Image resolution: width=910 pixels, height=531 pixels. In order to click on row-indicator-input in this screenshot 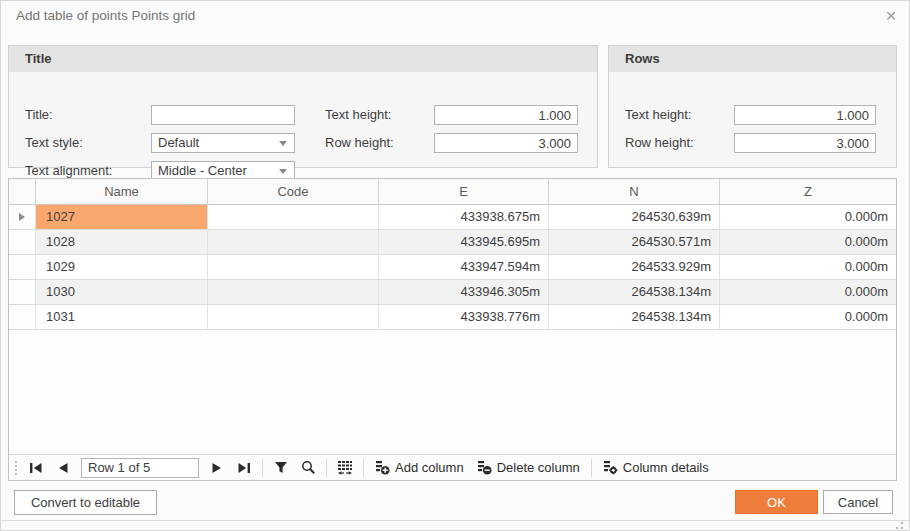, I will do `click(140, 468)`.